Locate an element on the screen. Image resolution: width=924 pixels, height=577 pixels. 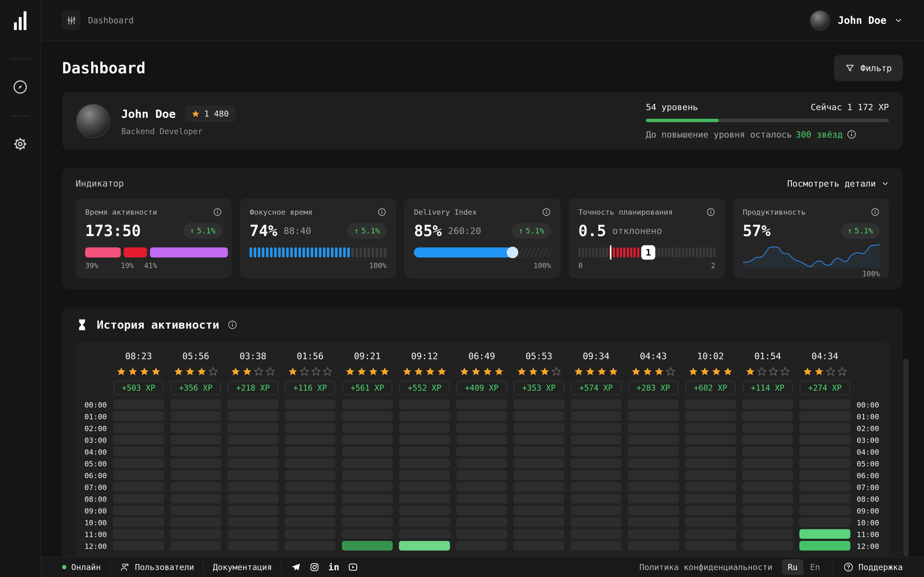
metric-value: 57% is located at coordinates (757, 230).